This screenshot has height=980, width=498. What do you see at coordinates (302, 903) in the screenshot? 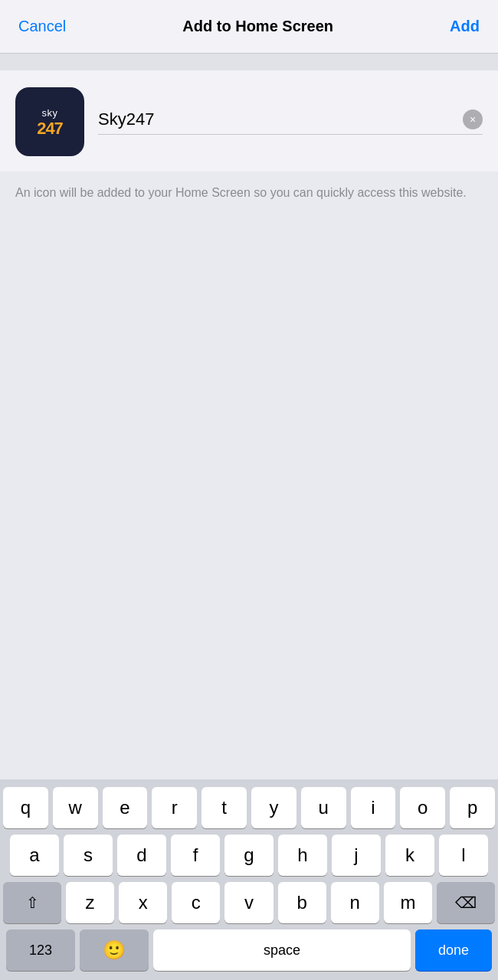
I see `key-b: b` at bounding box center [302, 903].